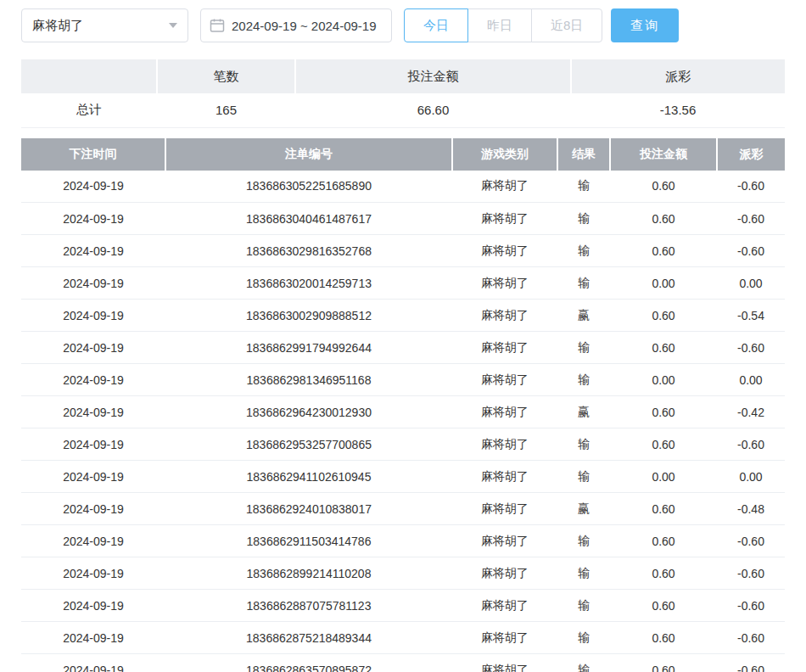 The width and height of the screenshot is (806, 672). I want to click on table-row: 2024-09-191836862887075781123麻将胡了输0.60-0…, so click(403, 606).